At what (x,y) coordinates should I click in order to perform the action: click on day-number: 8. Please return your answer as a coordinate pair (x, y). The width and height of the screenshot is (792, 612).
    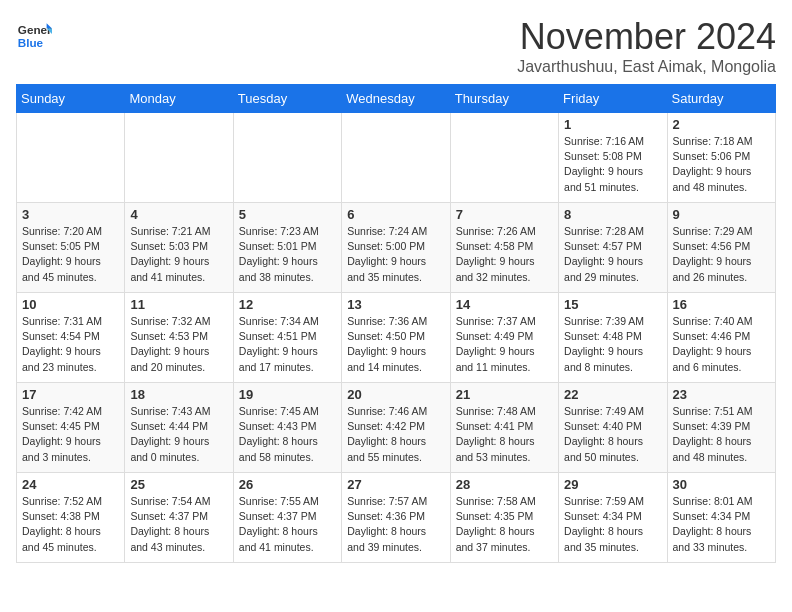
    Looking at the image, I should click on (612, 214).